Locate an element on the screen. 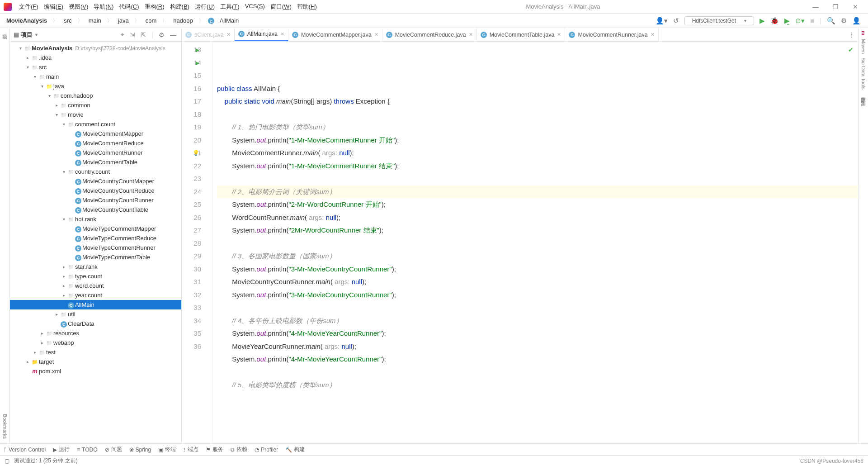 The width and height of the screenshot is (868, 466). tree-row: MovieCommentReduce is located at coordinates (96, 143).